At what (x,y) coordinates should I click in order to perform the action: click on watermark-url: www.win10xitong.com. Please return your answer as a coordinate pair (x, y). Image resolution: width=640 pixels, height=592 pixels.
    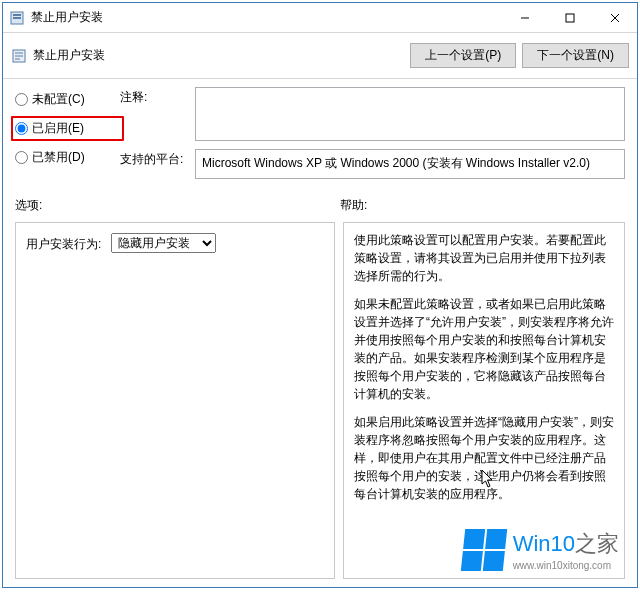
    Looking at the image, I should click on (566, 566).